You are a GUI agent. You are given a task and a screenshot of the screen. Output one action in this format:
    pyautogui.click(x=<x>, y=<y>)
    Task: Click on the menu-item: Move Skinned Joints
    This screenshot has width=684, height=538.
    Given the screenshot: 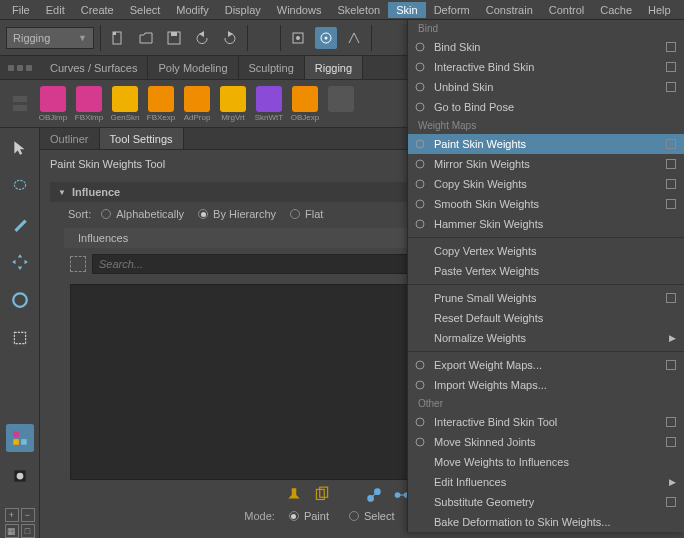 What is the action you would take?
    pyautogui.click(x=546, y=442)
    